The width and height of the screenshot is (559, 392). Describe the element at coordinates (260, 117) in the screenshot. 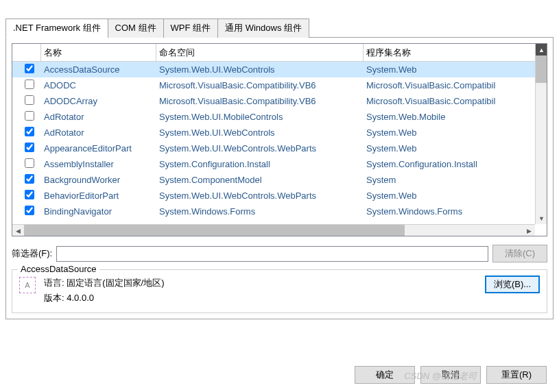

I see `cell-namespace: System.Web.UI.MobileControls` at that location.